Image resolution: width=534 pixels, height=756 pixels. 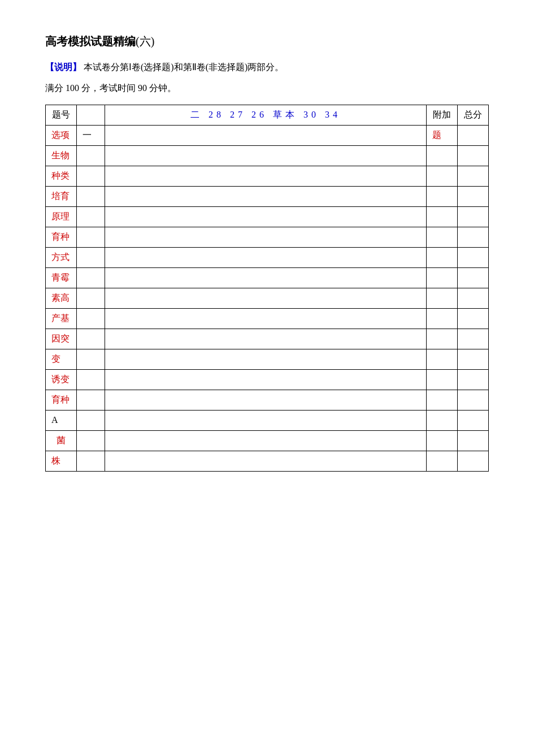 What do you see at coordinates (61, 440) in the screenshot?
I see `cell-jun: 菌` at bounding box center [61, 440].